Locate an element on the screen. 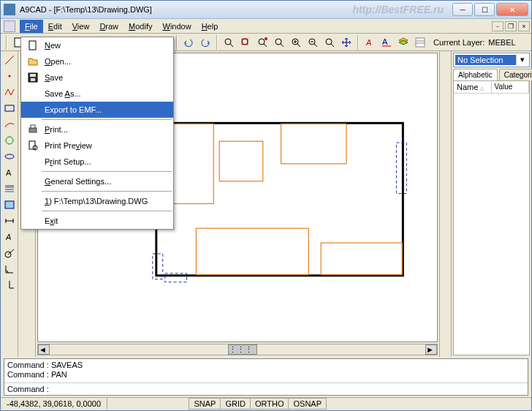 The width and height of the screenshot is (532, 411). undo-icon is located at coordinates (189, 42).